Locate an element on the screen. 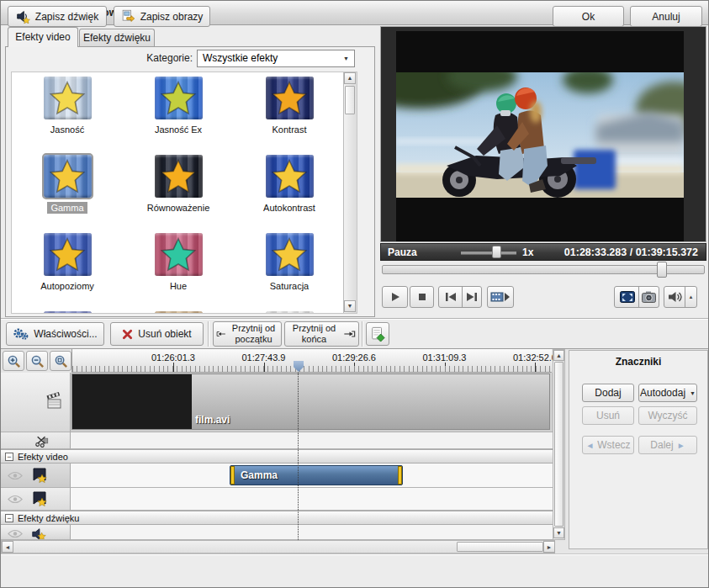  marker-add-button: Dodaj is located at coordinates (608, 393).